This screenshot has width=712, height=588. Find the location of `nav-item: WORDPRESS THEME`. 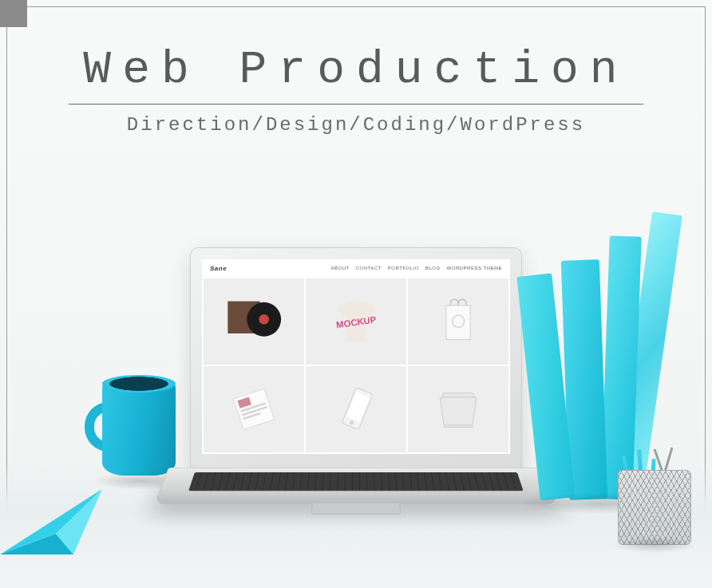

nav-item: WORDPRESS THEME is located at coordinates (474, 268).